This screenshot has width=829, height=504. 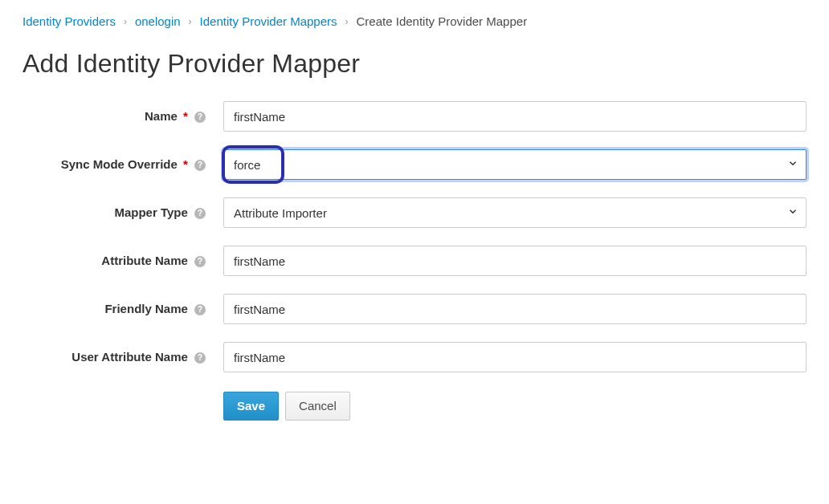 I want to click on mapper-type-label: Mapper Type, so click(x=151, y=212).